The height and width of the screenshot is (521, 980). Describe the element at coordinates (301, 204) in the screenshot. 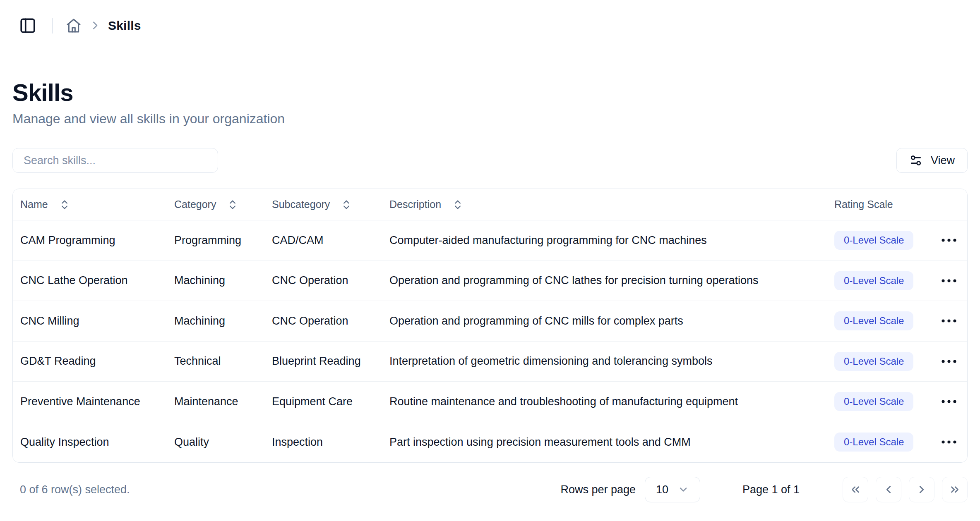

I see `column-header-label: Subcategory` at that location.